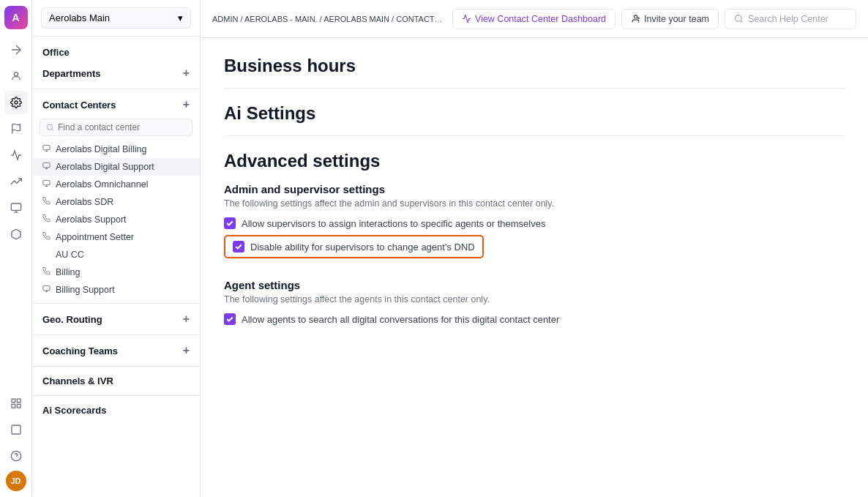  What do you see at coordinates (116, 53) in the screenshot?
I see `sidebar-item-office: Office` at bounding box center [116, 53].